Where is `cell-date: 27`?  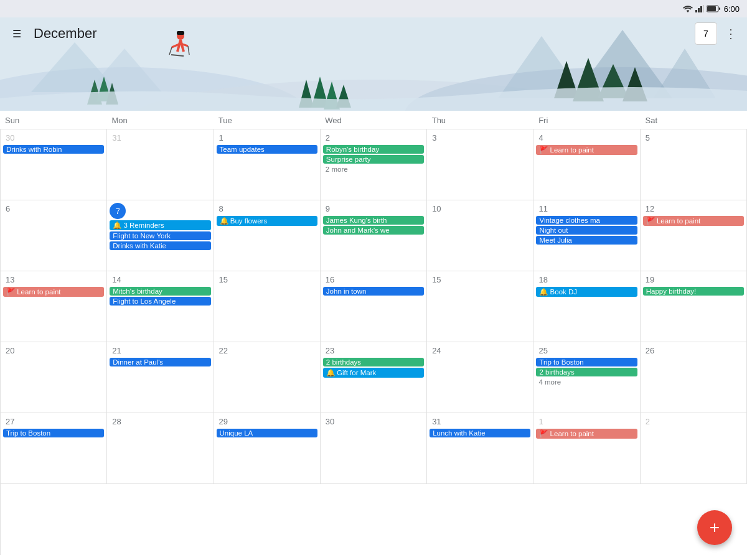 cell-date: 27 is located at coordinates (10, 422).